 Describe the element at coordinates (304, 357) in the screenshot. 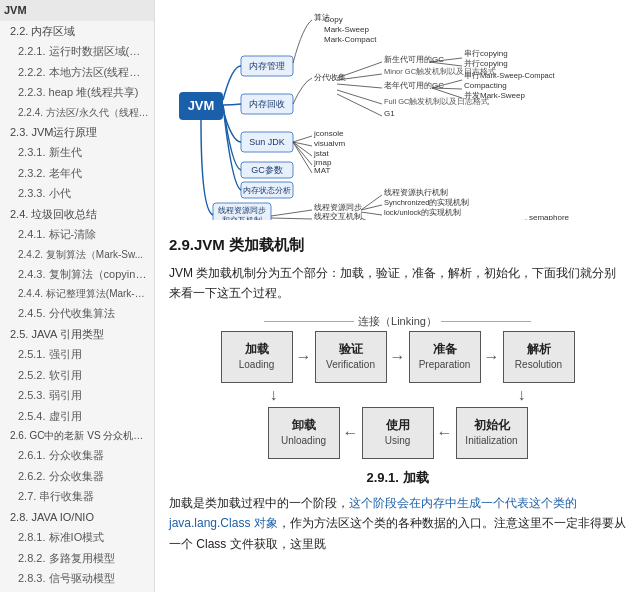

I see `arrow-1: →` at that location.